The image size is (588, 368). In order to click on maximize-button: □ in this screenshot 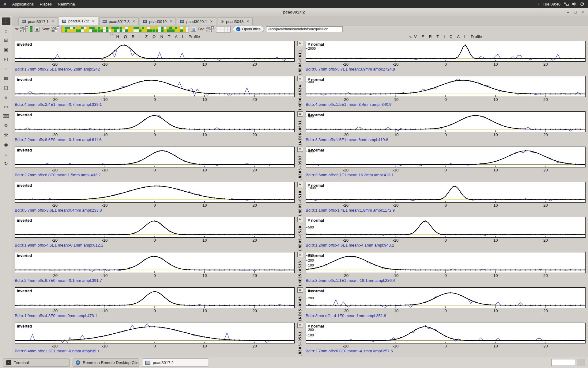, I will do `click(575, 12)`.